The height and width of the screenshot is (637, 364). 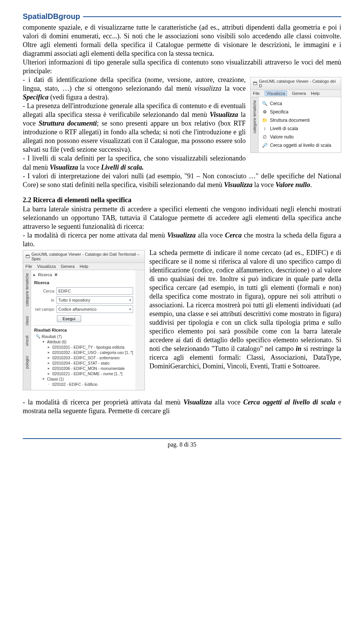 I want to click on emphasis-livelli: Livelli di scala., so click(x=122, y=167).